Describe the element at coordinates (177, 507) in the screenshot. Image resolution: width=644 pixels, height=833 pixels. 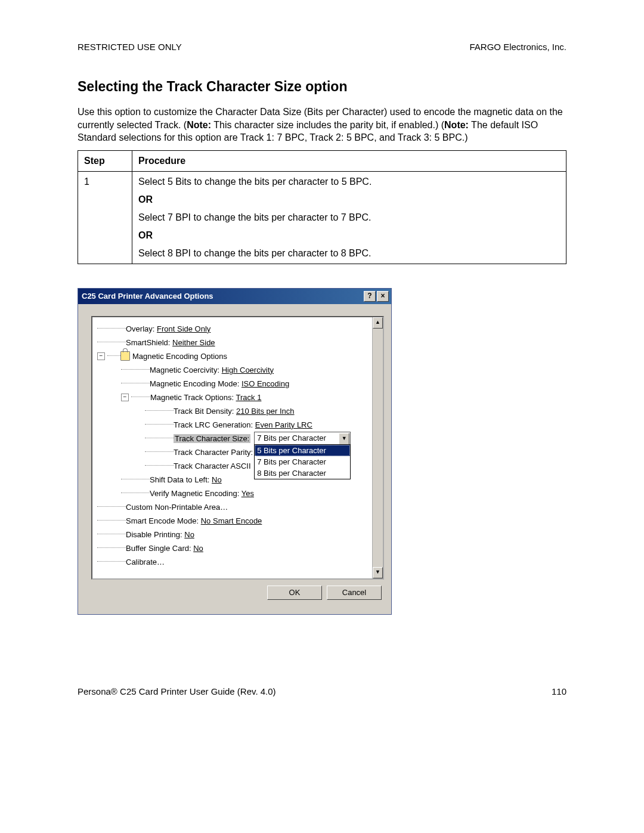
I see `custom-np-label: Custom Non-Printable Area…` at that location.